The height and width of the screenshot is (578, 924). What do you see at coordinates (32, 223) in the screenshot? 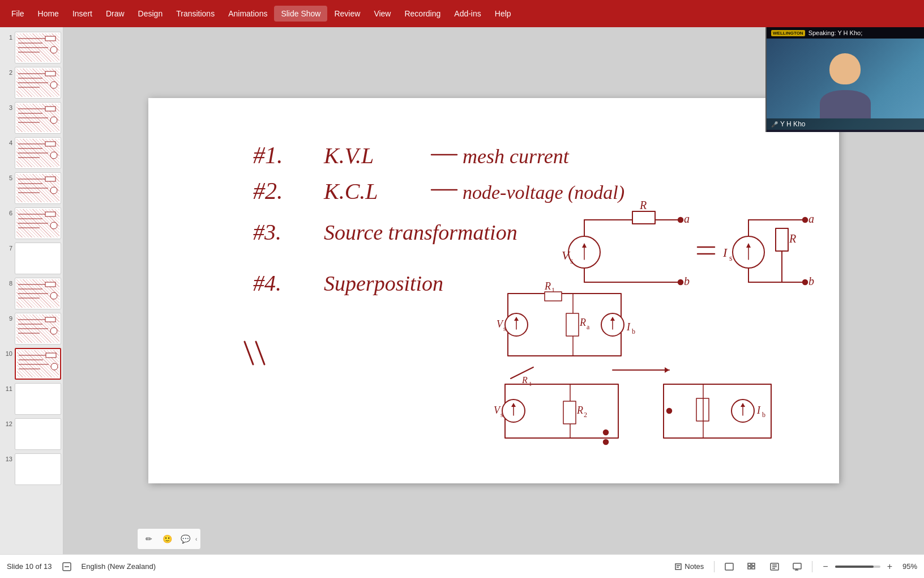
I see `slide-thumb-6: 6` at bounding box center [32, 223].